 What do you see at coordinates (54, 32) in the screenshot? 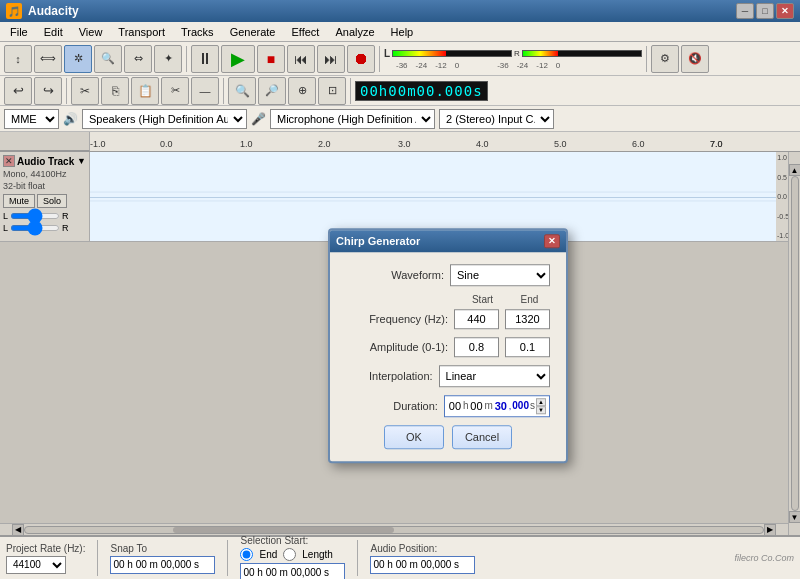
I see `menu-edit: Edit` at bounding box center [54, 32].